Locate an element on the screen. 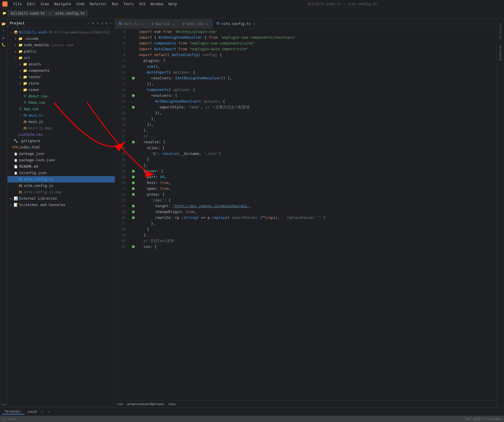  tree-item-tsconfig: 📋 tsconfig.json is located at coordinates (61, 173).